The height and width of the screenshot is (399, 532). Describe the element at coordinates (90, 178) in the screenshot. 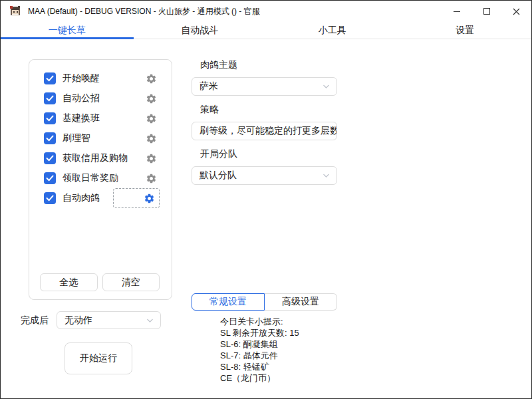

I see `task-label: 领取日常奖励` at that location.